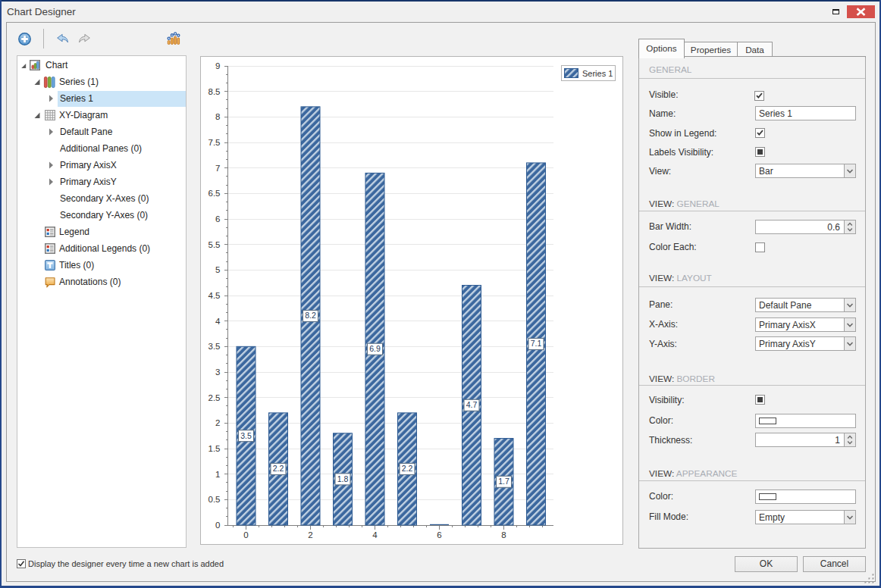 The height and width of the screenshot is (588, 881). I want to click on svg-text: 2.5, so click(215, 398).